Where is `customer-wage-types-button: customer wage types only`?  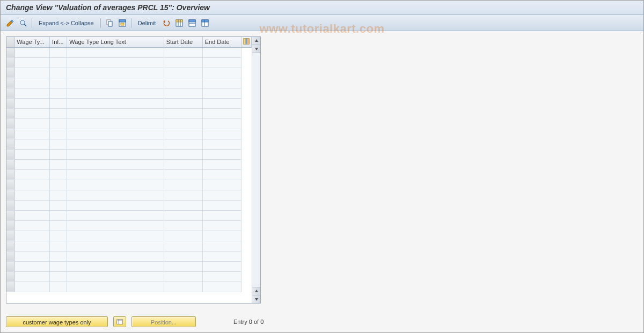 customer-wage-types-button: customer wage types only is located at coordinates (57, 322).